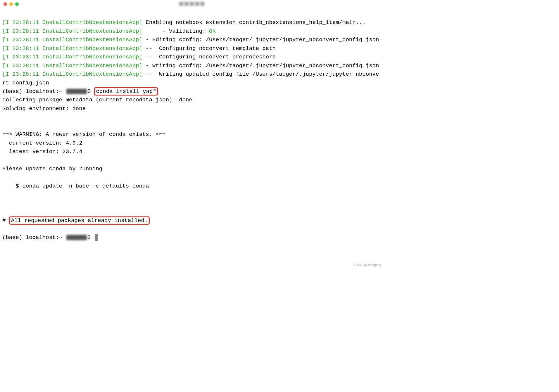 This screenshot has width=559, height=392. Describe the element at coordinates (367, 265) in the screenshot. I see `watermark: CSDN @xtkinglong` at that location.